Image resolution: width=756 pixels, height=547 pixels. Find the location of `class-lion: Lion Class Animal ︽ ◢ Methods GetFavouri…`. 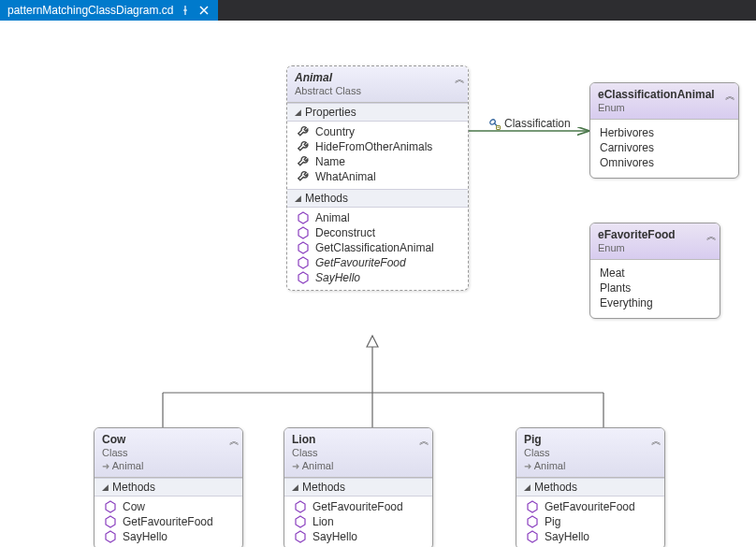

class-lion: Lion Class Animal ︽ ◢ Methods GetFavouri… is located at coordinates (358, 487).